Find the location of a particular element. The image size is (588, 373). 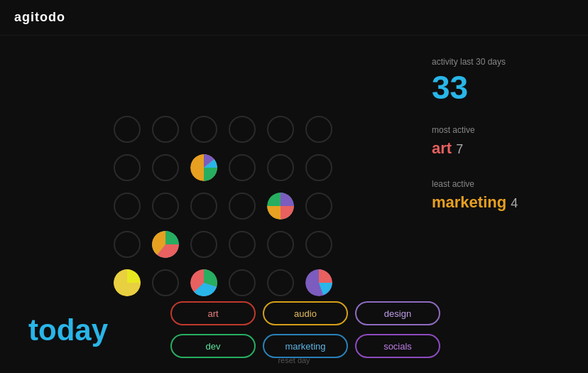

tag-marketing-button: marketing is located at coordinates (305, 346).